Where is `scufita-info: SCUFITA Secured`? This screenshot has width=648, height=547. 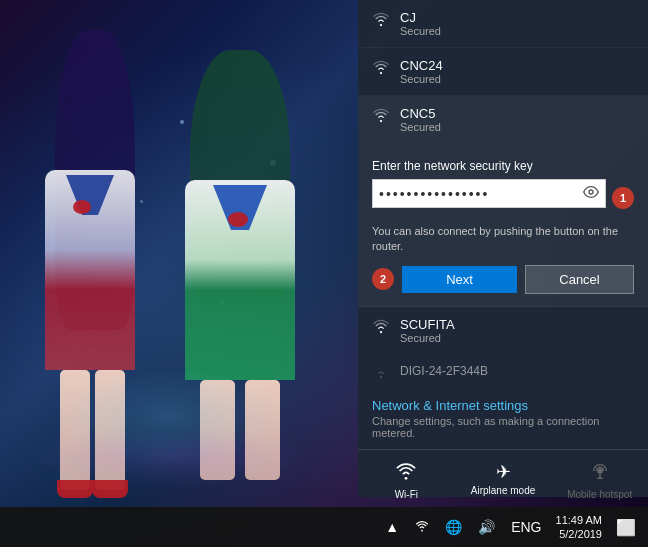
scufita-info: SCUFITA Secured is located at coordinates (428, 330).